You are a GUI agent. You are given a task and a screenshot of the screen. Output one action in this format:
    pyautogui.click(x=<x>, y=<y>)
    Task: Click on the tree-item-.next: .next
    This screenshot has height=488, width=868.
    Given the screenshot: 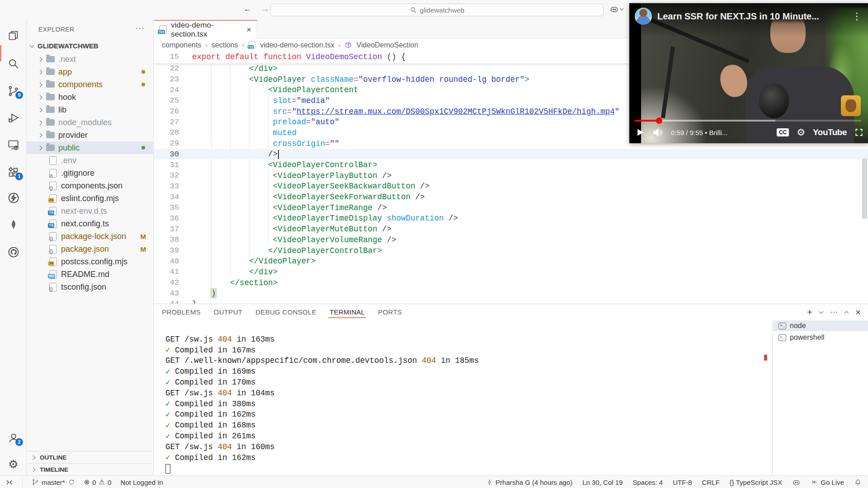 What is the action you would take?
    pyautogui.click(x=90, y=59)
    